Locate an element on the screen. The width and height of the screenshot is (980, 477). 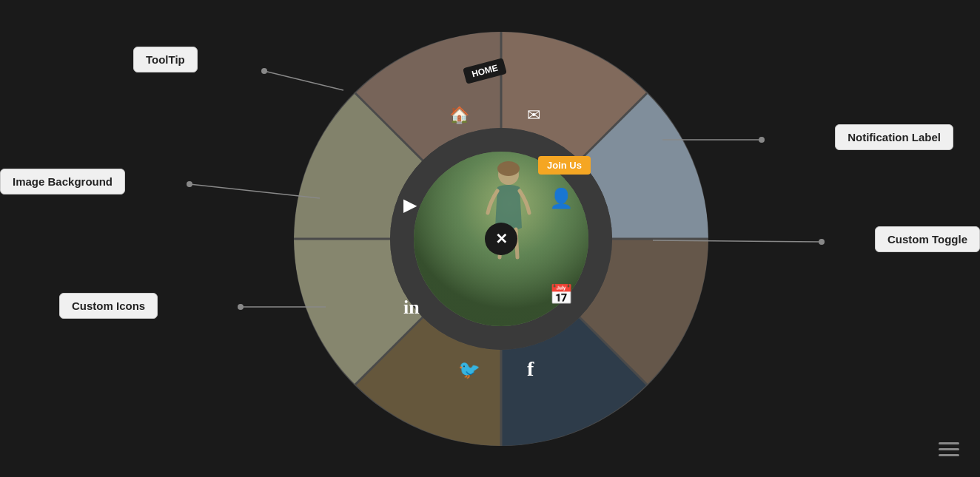
tooltip-label-box: ToolTip is located at coordinates (166, 59).